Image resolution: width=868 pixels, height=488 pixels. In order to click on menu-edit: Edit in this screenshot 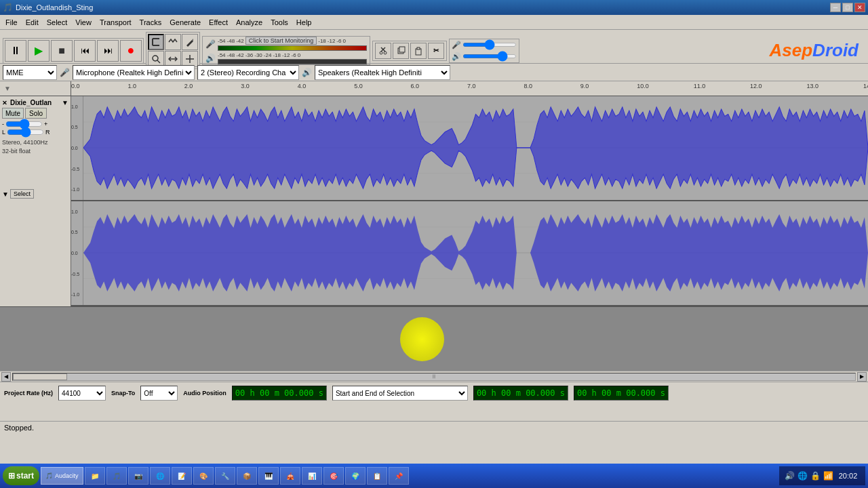, I will do `click(33, 22)`.